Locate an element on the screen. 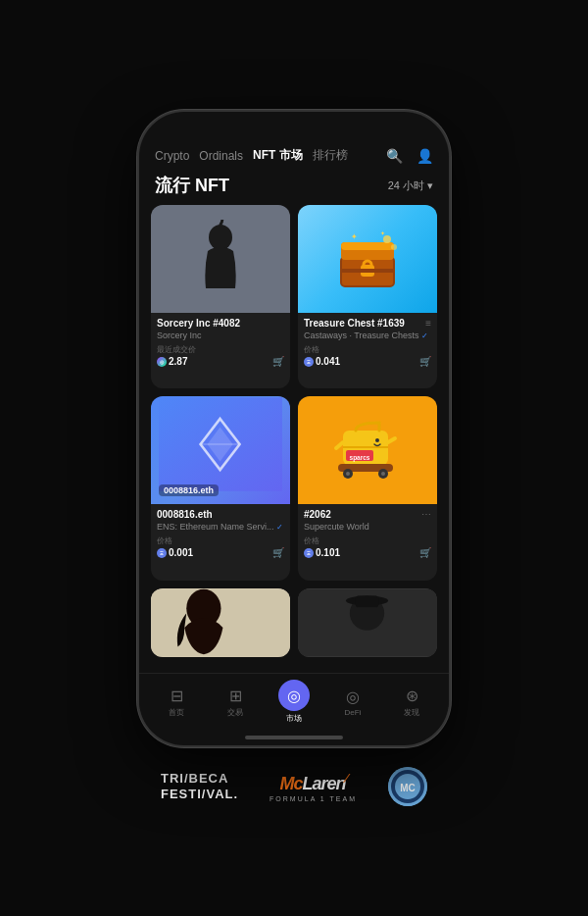 The image size is (588, 916). market-circle-icon: ◎ is located at coordinates (294, 695).